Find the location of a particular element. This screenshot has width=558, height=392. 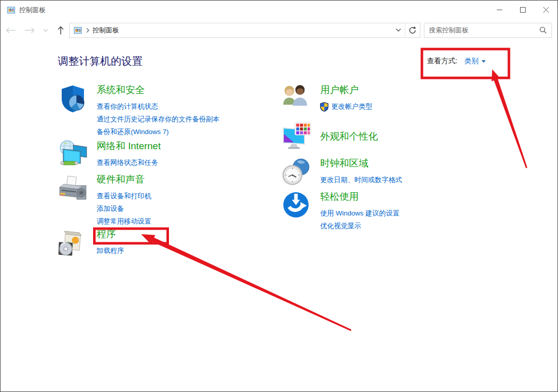

category-user-accounts: 用户帐户 更改帐户类型 is located at coordinates (327, 99).